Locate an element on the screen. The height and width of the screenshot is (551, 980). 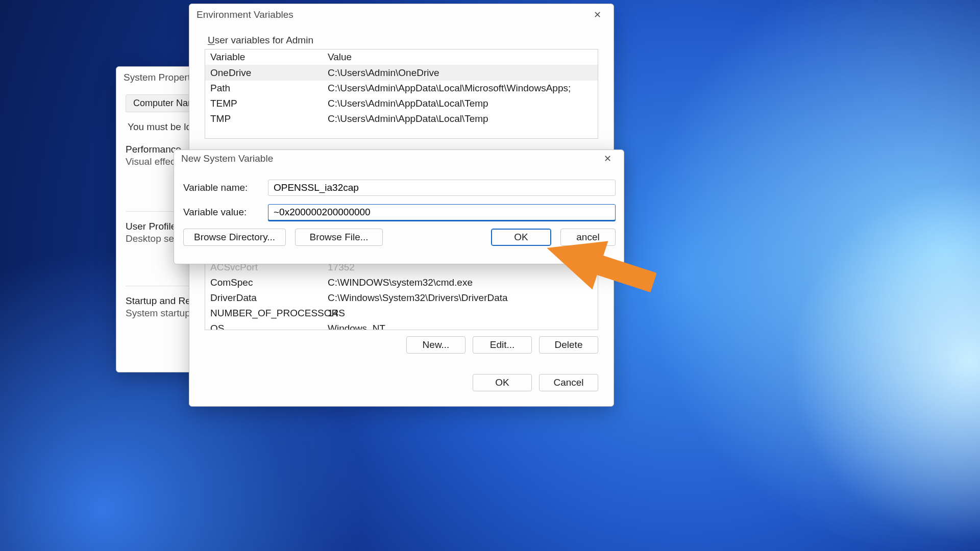
input-variable-value is located at coordinates (442, 212).